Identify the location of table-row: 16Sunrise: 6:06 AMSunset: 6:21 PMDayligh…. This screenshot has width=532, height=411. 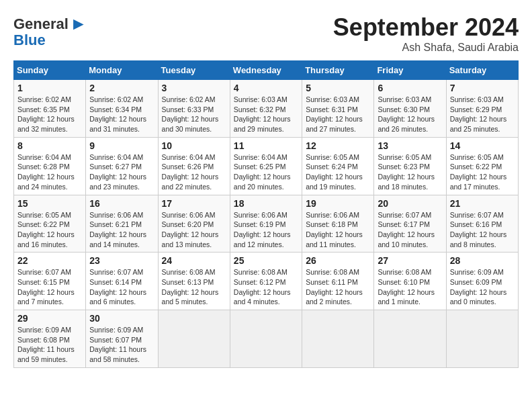
(122, 224).